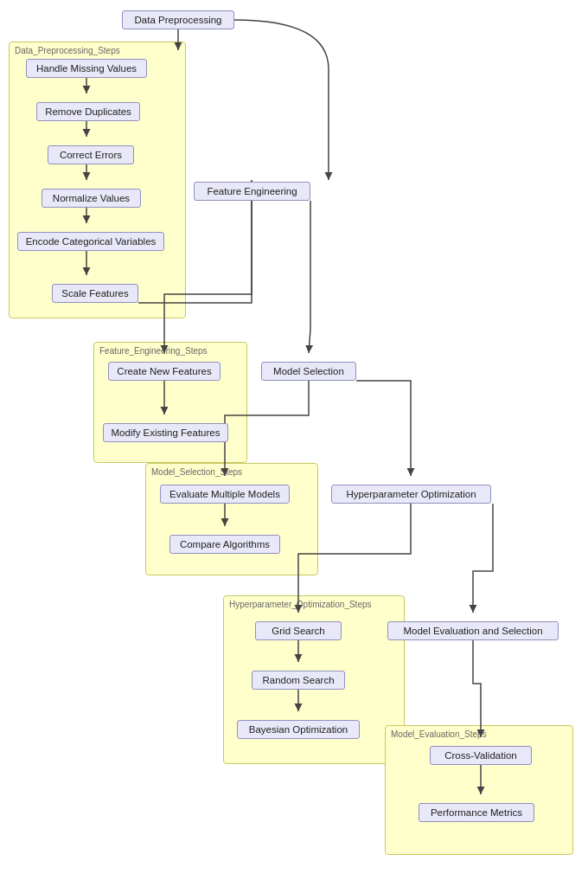  I want to click on performance-metrics-node: Performance Metrics, so click(476, 813).